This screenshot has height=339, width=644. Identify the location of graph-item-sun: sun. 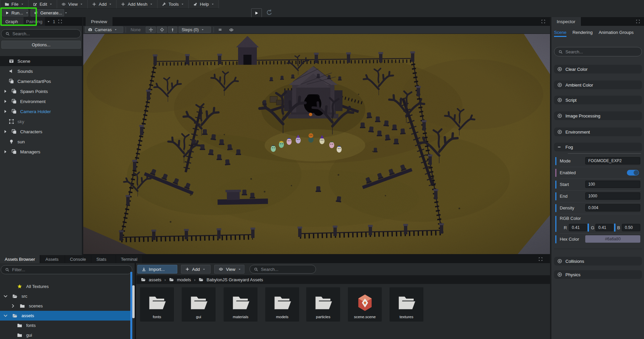
(41, 142).